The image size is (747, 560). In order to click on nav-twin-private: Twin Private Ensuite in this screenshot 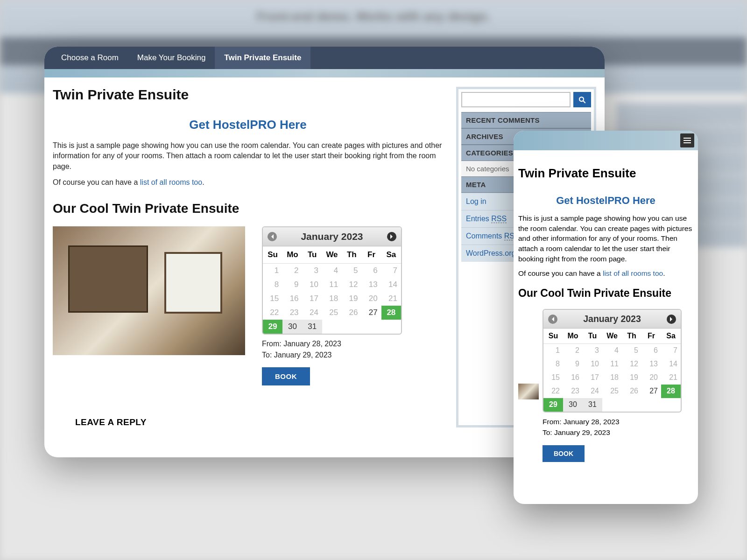, I will do `click(262, 58)`.